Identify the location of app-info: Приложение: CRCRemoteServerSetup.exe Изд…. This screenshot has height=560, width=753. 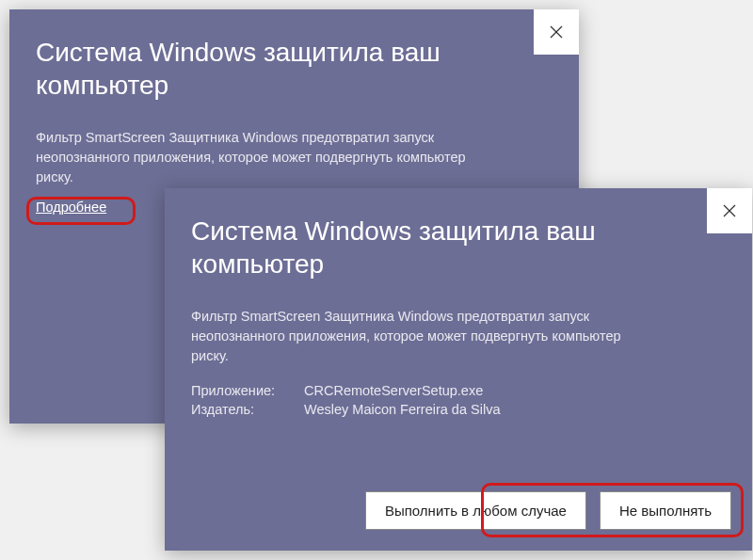
(458, 402).